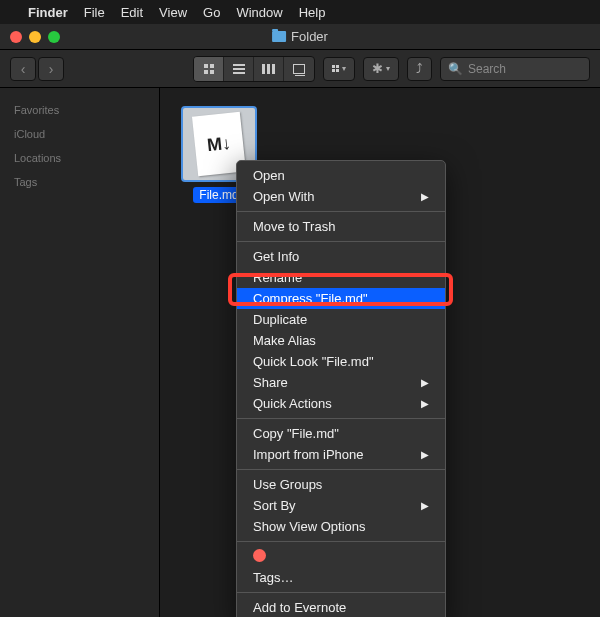 The width and height of the screenshot is (600, 617). What do you see at coordinates (310, 36) in the screenshot?
I see `window-title-text: Folder` at bounding box center [310, 36].